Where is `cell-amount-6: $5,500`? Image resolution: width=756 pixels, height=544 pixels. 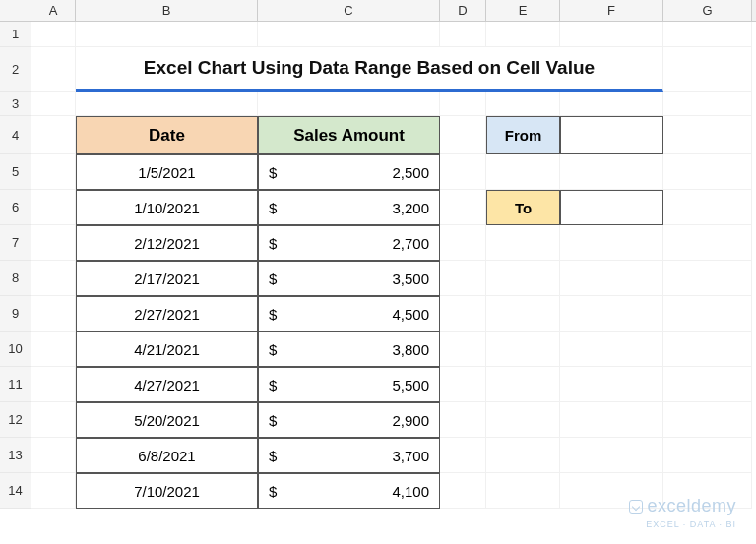
cell-amount-6: $5,500 is located at coordinates (348, 385).